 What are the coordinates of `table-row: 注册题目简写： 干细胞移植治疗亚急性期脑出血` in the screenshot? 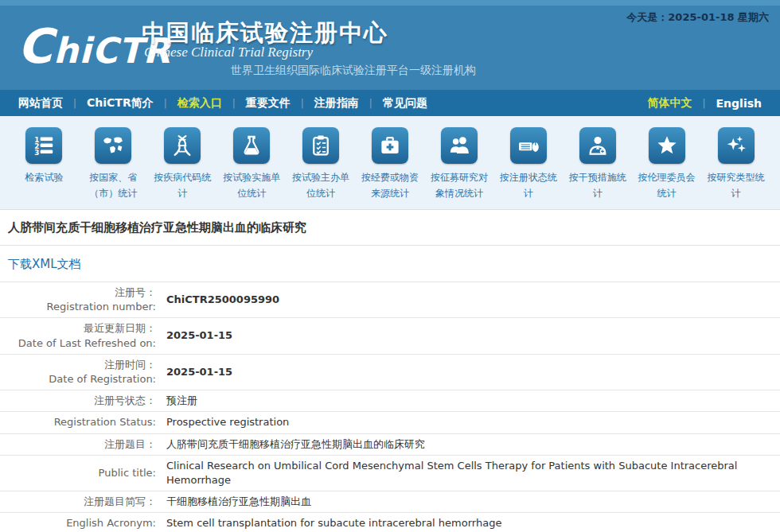 It's located at (390, 503).